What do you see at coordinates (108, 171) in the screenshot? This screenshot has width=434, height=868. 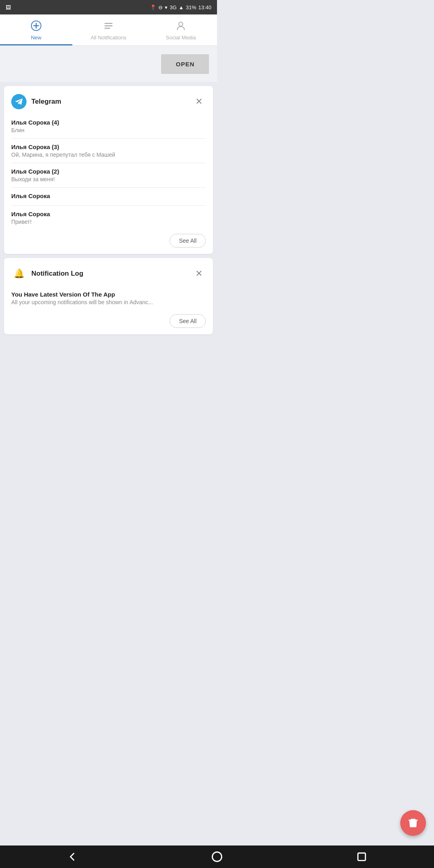 I see `telegram-notif-3-title: Илья Сорока (2)` at bounding box center [108, 171].